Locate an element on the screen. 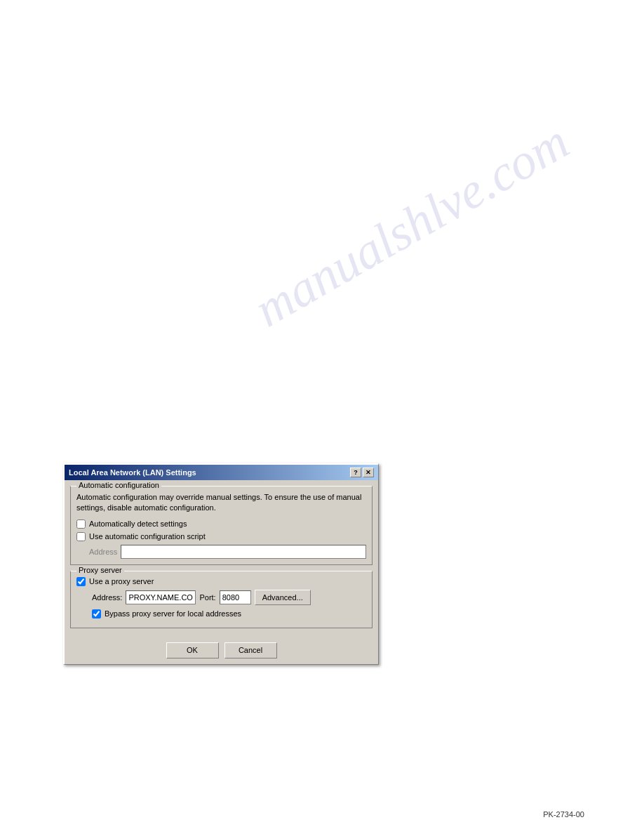  advanced-button: Advanced... is located at coordinates (283, 597).